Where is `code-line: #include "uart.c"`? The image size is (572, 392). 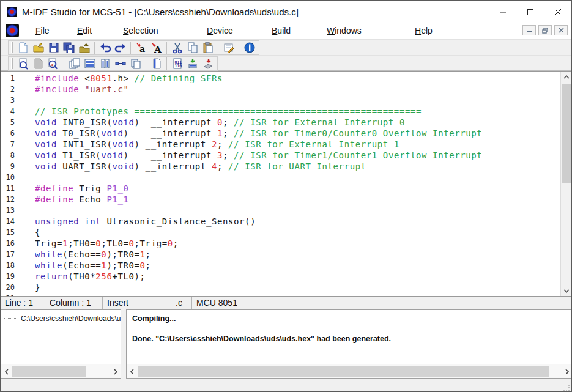
code-line: #include "uart.c" is located at coordinates (297, 89).